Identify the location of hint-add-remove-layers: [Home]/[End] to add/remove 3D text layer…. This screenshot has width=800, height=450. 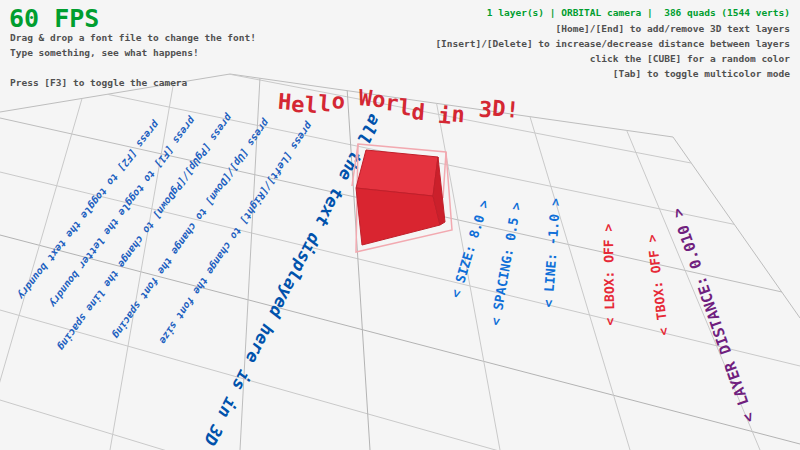
(674, 28).